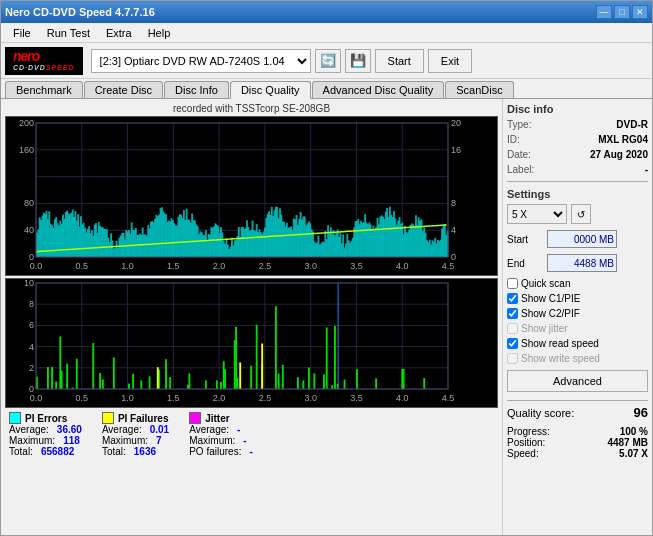 The image size is (653, 536). What do you see at coordinates (512, 344) in the screenshot?
I see `show-read-speed-checkbox` at bounding box center [512, 344].